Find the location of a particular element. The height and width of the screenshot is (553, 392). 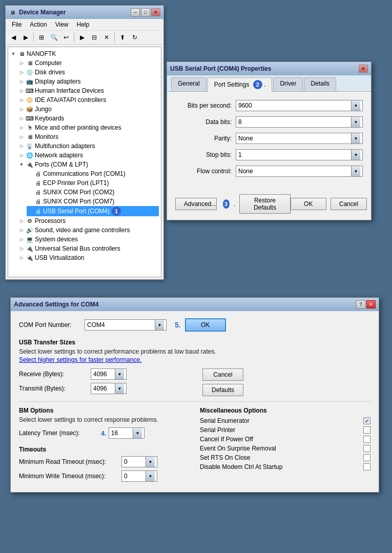

processors-label: Processors is located at coordinates (50, 221).